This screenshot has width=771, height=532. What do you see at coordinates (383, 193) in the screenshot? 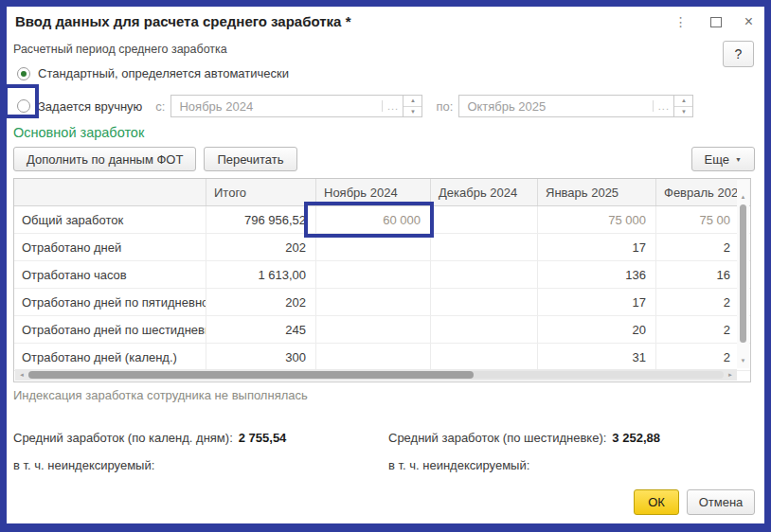
I see `table-header-row: Итого Ноябрь 2024 Декабрь 2024 Январь 20…` at bounding box center [383, 193].